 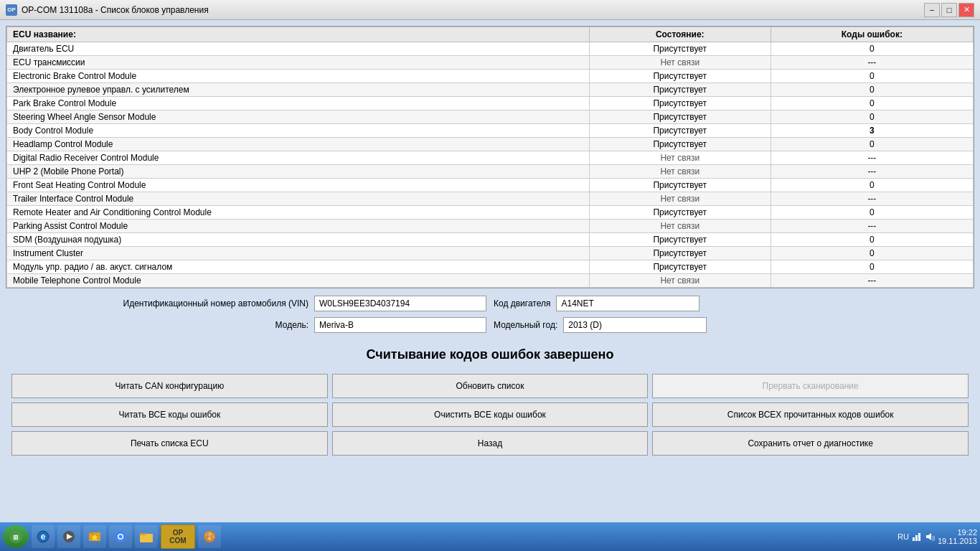 What do you see at coordinates (490, 354) in the screenshot?
I see `status-message: Считывание кодов ошибок завершено` at bounding box center [490, 354].